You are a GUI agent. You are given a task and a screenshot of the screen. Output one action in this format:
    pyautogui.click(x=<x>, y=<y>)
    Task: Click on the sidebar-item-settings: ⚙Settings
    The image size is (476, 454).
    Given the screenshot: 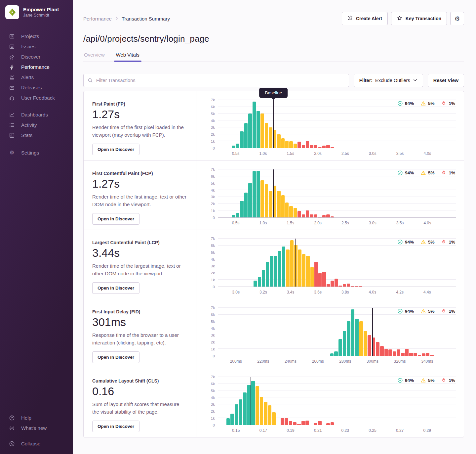 What is the action you would take?
    pyautogui.click(x=36, y=153)
    